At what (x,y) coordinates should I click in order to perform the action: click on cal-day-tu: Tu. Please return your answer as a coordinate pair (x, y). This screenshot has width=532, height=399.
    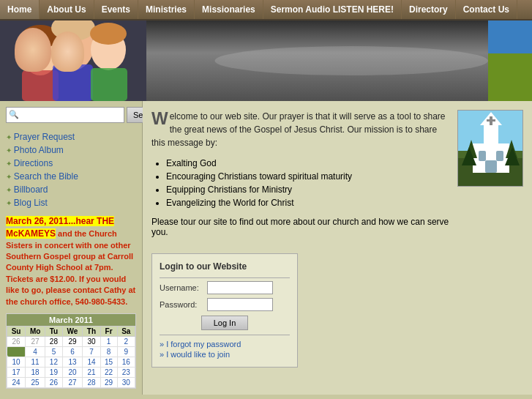
    Looking at the image, I should click on (54, 331).